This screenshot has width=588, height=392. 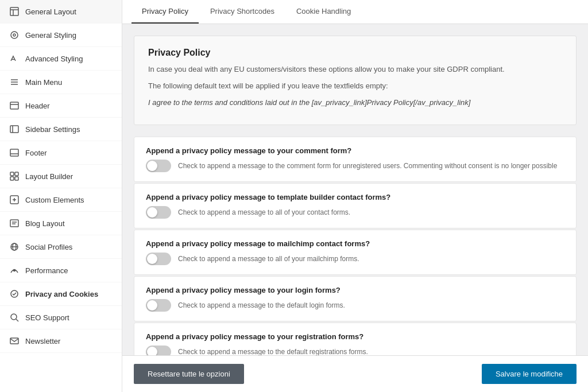 I want to click on sidebar-item-footer: Footer, so click(x=61, y=153).